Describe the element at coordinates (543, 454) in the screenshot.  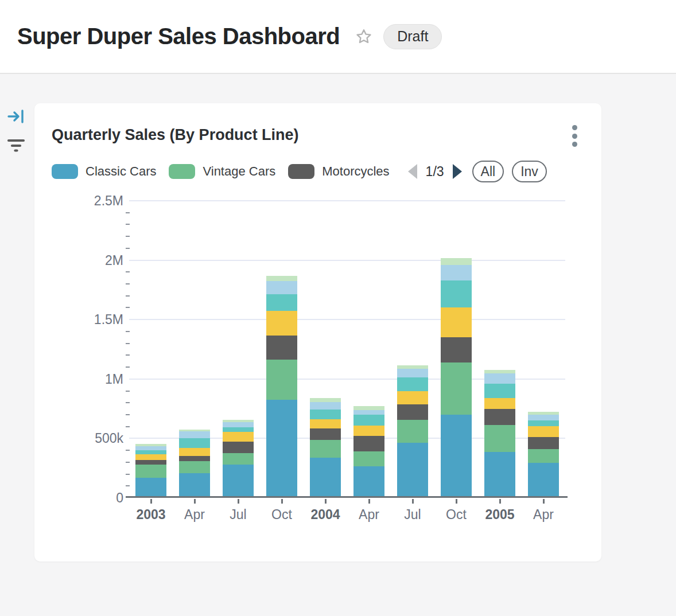
I see `bar-9-apr` at that location.